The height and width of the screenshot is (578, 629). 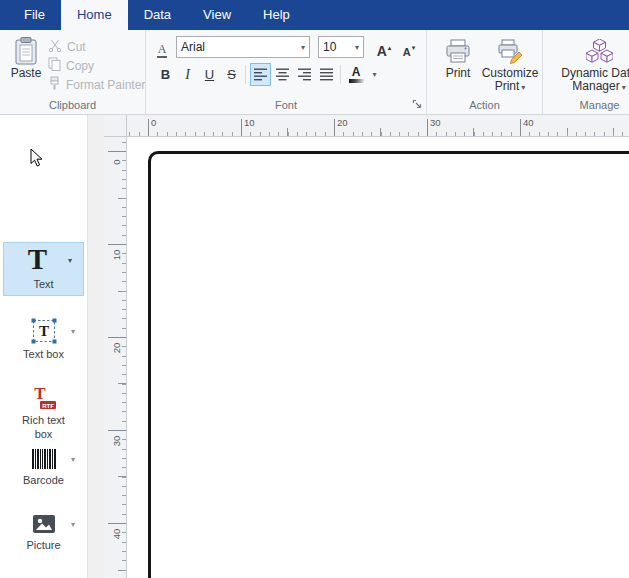 I want to click on tool-label: Rich text box, so click(x=44, y=428).